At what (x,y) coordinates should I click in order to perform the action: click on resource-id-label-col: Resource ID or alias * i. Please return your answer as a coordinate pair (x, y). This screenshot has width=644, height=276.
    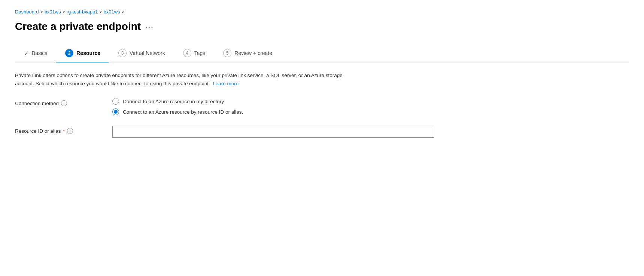
    Looking at the image, I should click on (56, 130).